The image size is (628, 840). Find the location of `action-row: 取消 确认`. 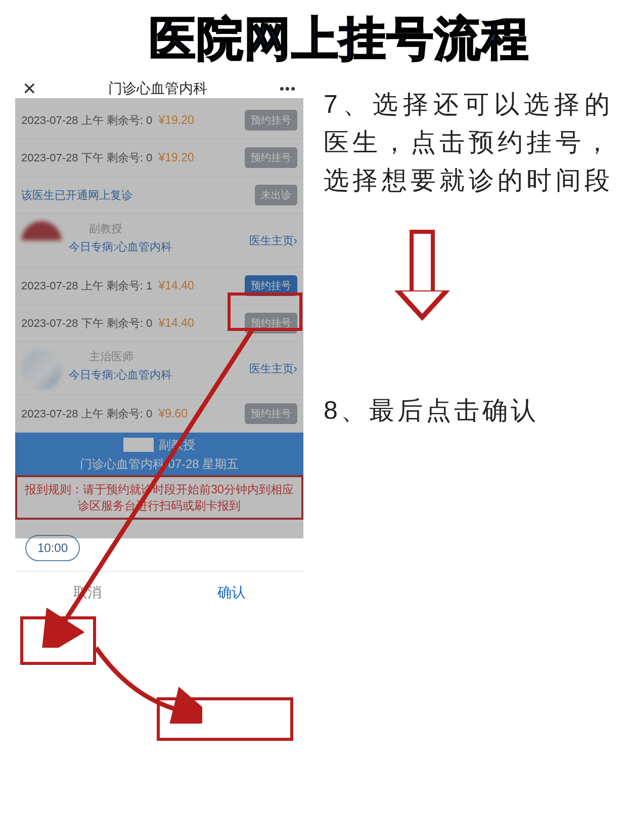

action-row: 取消 确认 is located at coordinates (159, 592).